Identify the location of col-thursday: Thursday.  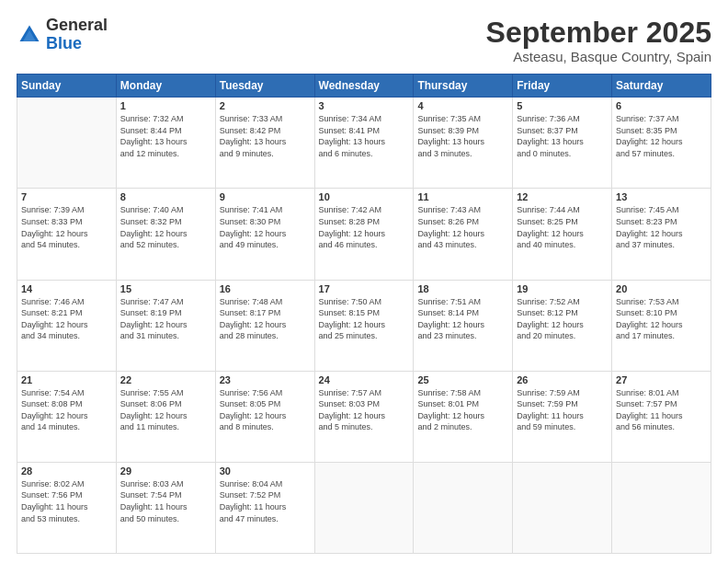
(463, 86).